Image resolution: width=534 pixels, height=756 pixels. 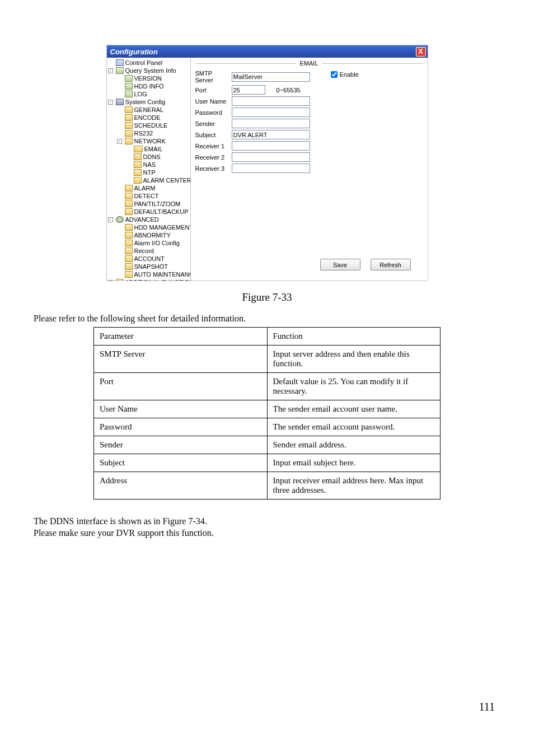 What do you see at coordinates (309, 112) in the screenshot?
I see `row-password: Password` at bounding box center [309, 112].